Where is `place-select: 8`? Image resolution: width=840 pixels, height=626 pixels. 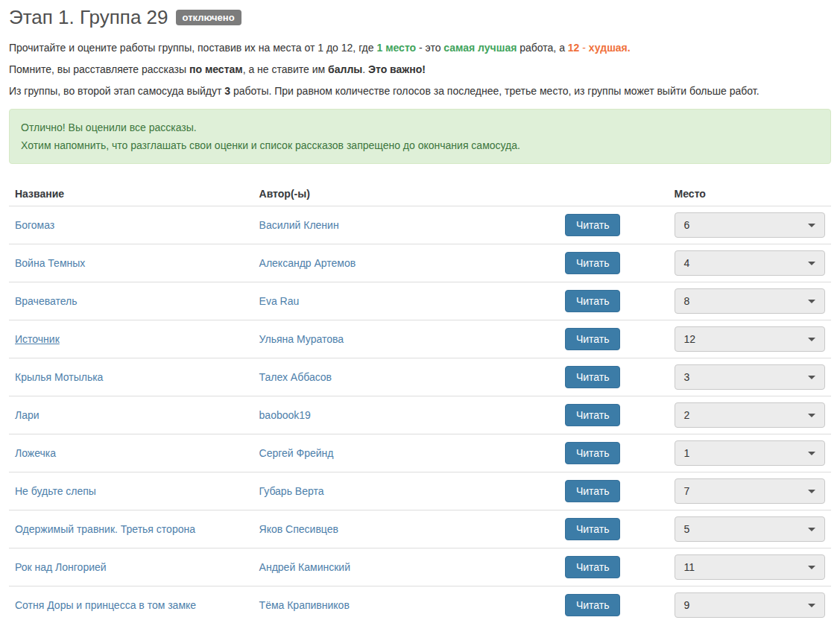
place-select: 8 is located at coordinates (750, 301).